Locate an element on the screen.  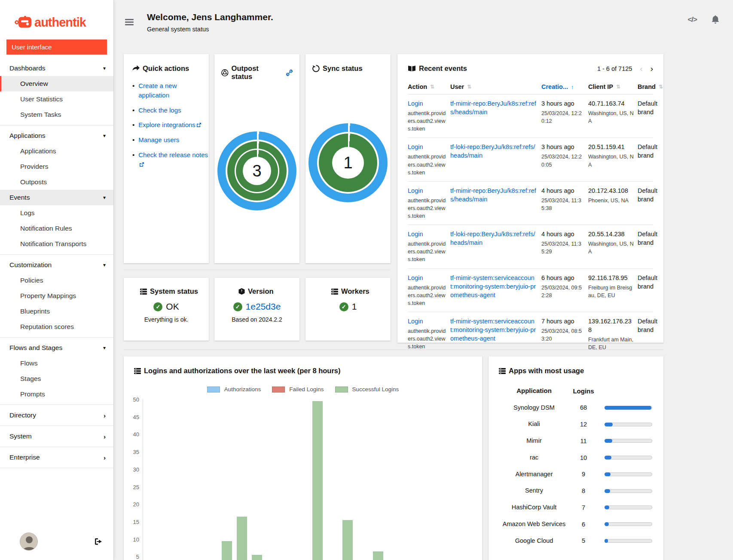
event-time-ago: 4 hours ago is located at coordinates (563, 191).